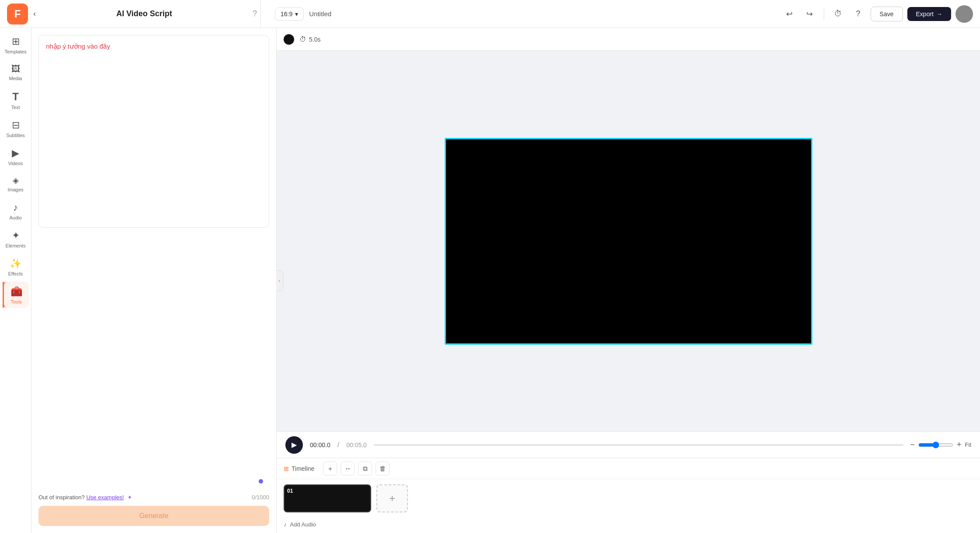  Describe the element at coordinates (15, 52) in the screenshot. I see `sidebar-label-templates: Templates` at that location.